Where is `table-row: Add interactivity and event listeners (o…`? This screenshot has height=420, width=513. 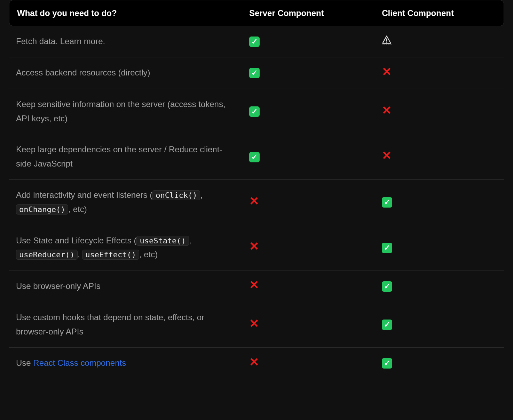 table-row: Add interactivity and event listeners (o… is located at coordinates (256, 202).